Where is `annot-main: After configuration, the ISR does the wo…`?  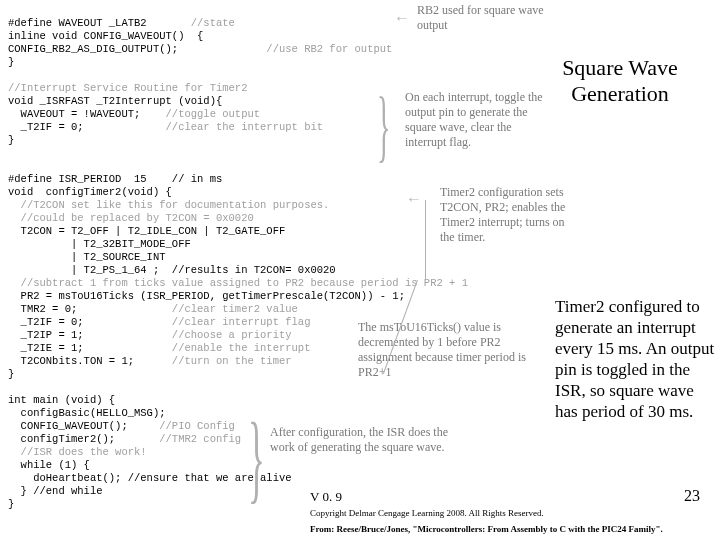
annot-main: After configuration, the ISR does the wo… is located at coordinates (370, 440).